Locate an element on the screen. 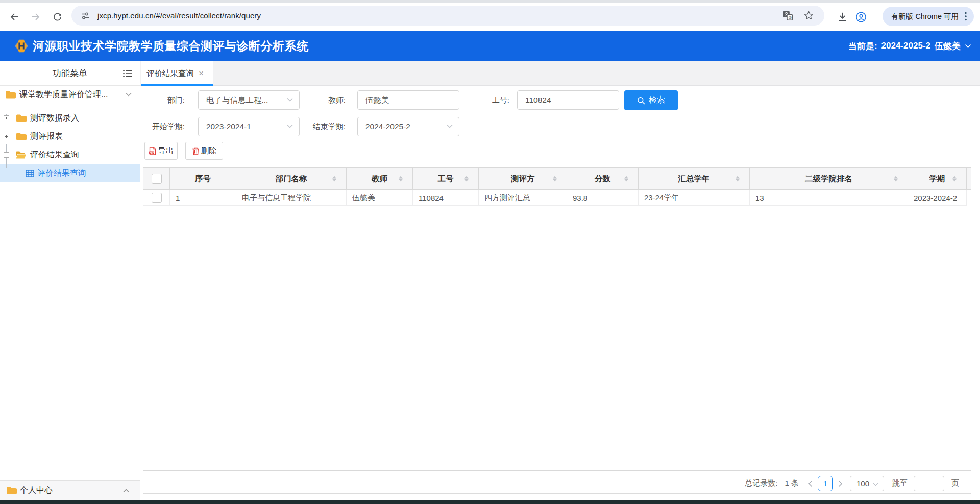 This screenshot has width=980, height=504. menu-dots-icon is located at coordinates (966, 16).